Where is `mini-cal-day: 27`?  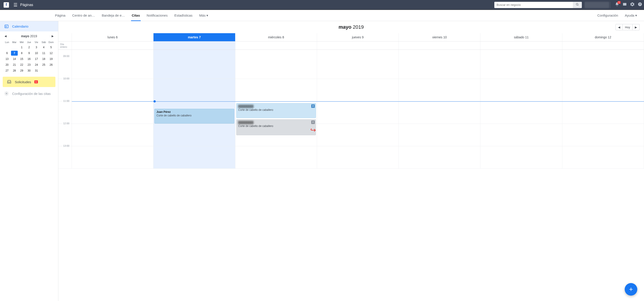 mini-cal-day: 27 is located at coordinates (7, 71).